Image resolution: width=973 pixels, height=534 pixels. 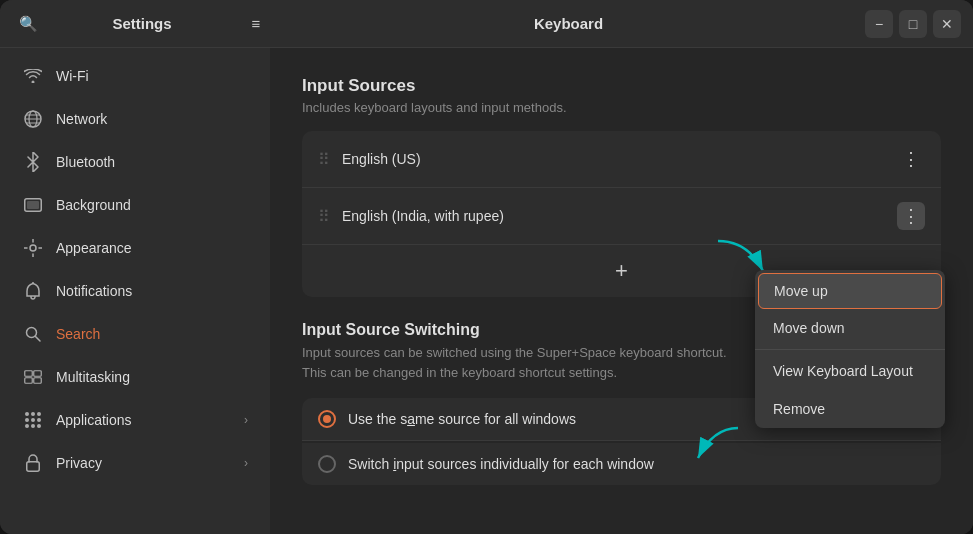 I want to click on sidebar-item-network: Network, so click(x=135, y=119).